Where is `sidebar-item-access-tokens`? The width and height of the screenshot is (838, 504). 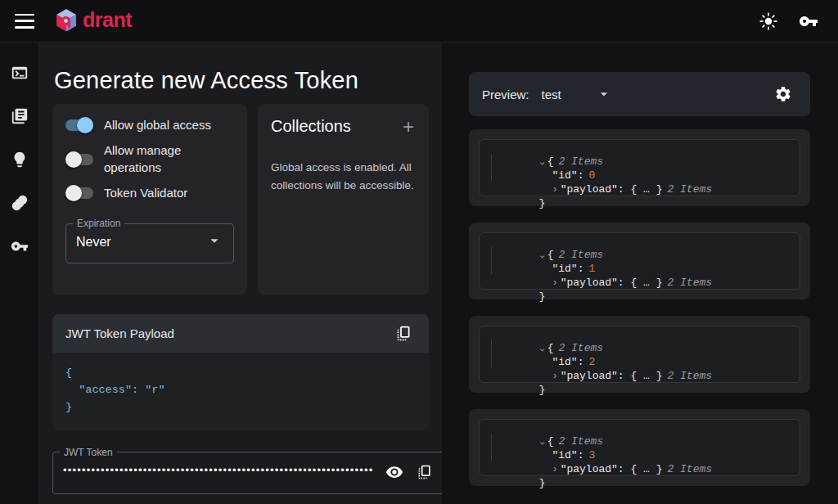
sidebar-item-access-tokens is located at coordinates (20, 246).